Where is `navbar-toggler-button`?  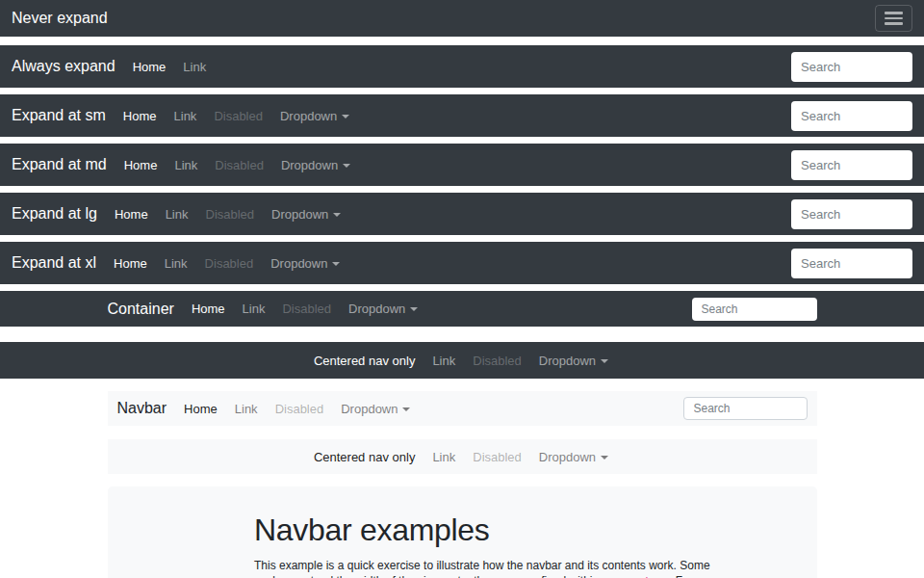 navbar-toggler-button is located at coordinates (893, 18).